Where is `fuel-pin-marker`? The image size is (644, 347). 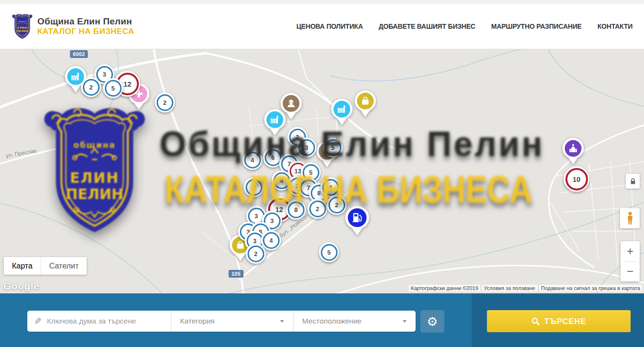 fuel-pin-marker is located at coordinates (357, 221).